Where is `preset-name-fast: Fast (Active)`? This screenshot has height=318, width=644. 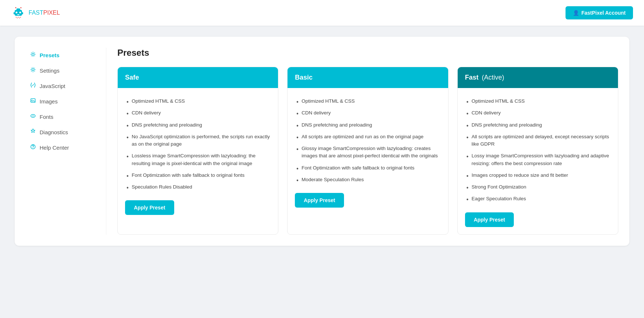 preset-name-fast: Fast (Active) is located at coordinates (485, 77).